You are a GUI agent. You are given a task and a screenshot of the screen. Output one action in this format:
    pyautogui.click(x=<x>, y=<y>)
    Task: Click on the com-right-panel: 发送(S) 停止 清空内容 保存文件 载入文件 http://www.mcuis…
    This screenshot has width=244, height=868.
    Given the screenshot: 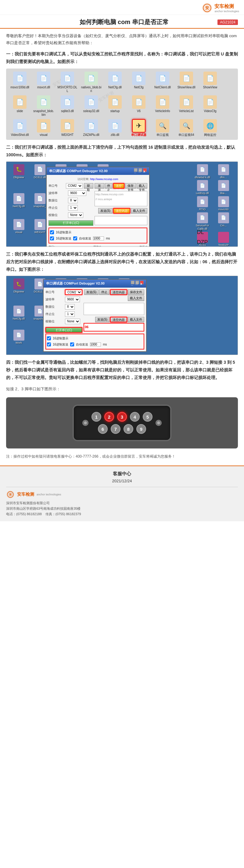 What is the action you would take?
    pyautogui.click(x=121, y=205)
    